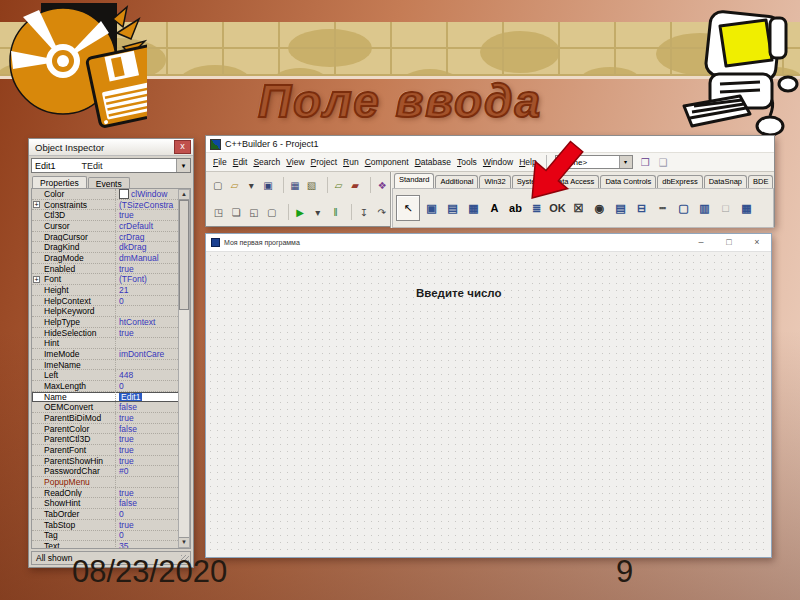 Image resolution: width=800 pixels, height=600 pixels. I want to click on scrollbar-icon: ┅, so click(662, 208).